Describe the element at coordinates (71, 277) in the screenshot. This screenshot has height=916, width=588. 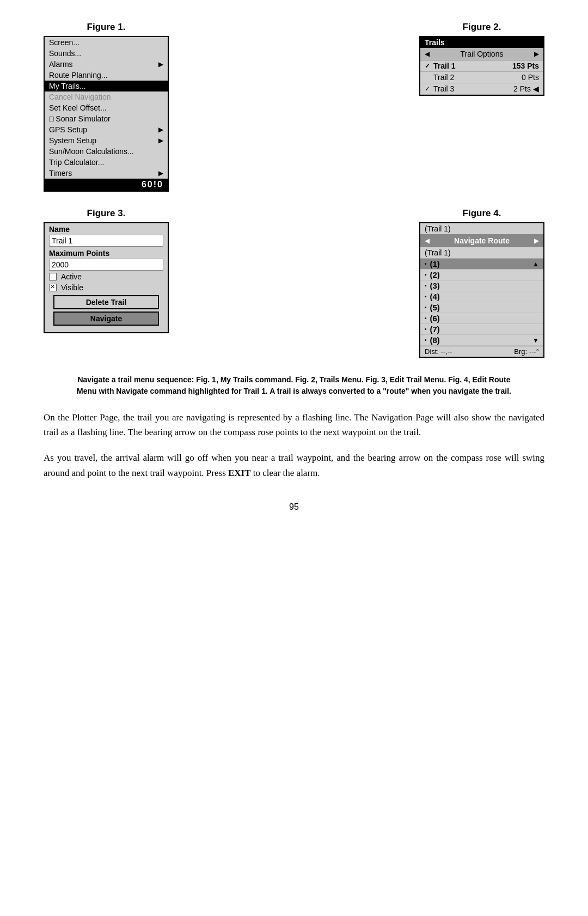
I see `active-label: Active` at that location.